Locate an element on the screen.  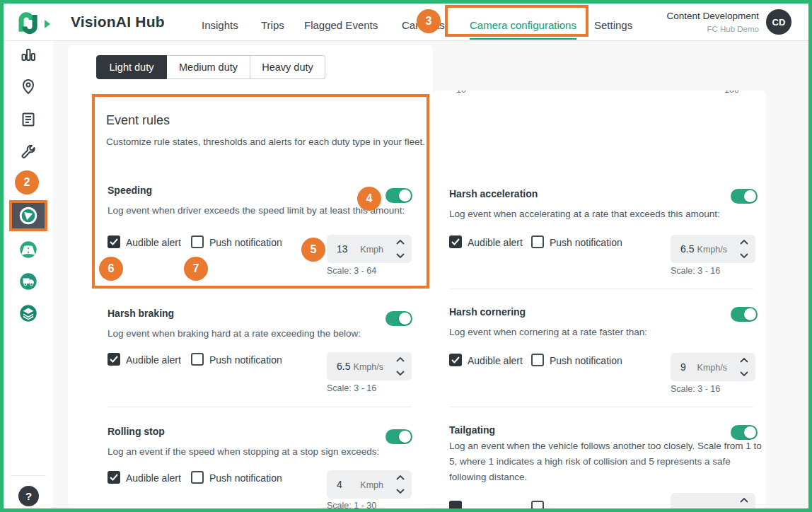
threshold-input-tailgating is located at coordinates (713, 501).